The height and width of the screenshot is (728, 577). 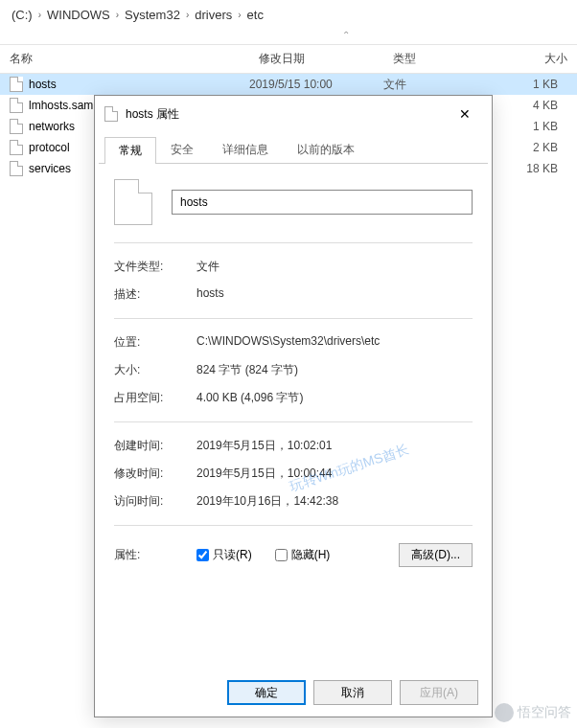 I want to click on breadcrumb-item: etc, so click(x=255, y=15).